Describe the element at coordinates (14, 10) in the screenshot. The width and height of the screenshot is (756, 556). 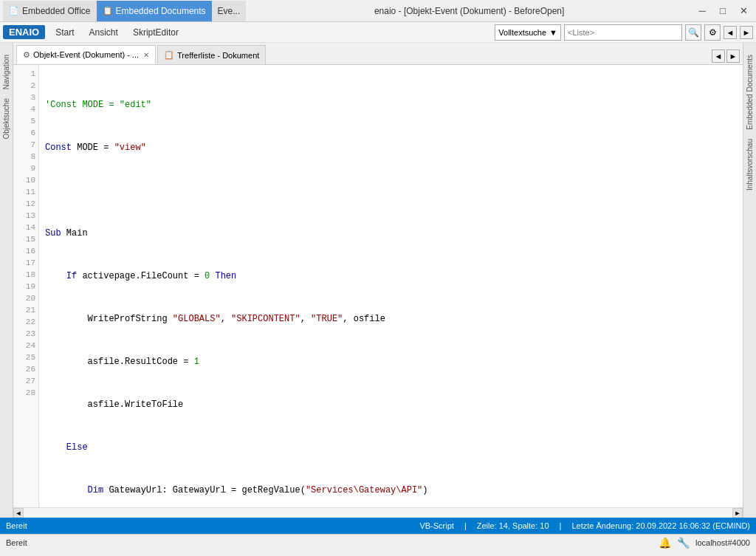
I see `office-tab-icon: 📄` at that location.